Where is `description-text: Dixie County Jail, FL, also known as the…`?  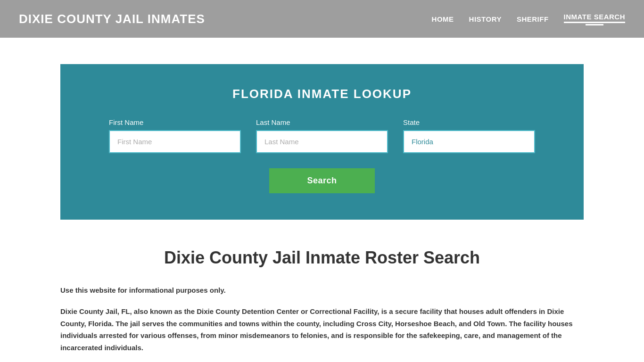
description-text: Dixie County Jail, FL, also known as the… is located at coordinates (322, 329).